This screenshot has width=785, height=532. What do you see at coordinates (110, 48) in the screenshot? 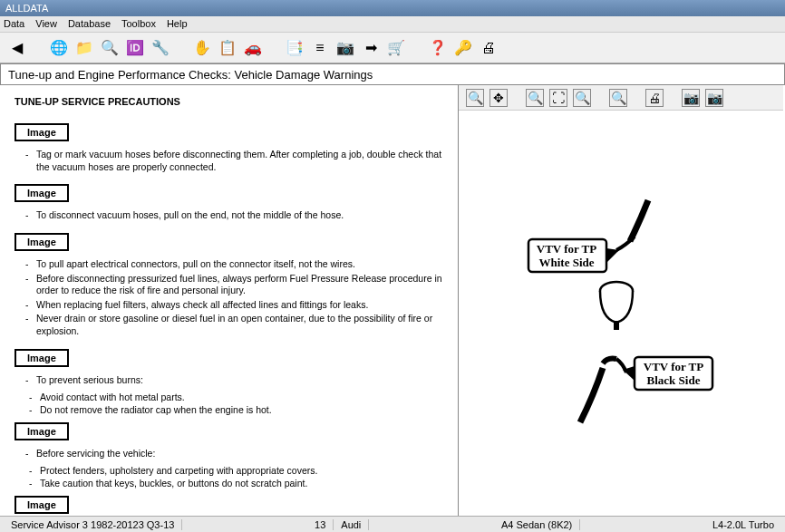
I see `vehicle-select-icon: 🔍` at bounding box center [110, 48].